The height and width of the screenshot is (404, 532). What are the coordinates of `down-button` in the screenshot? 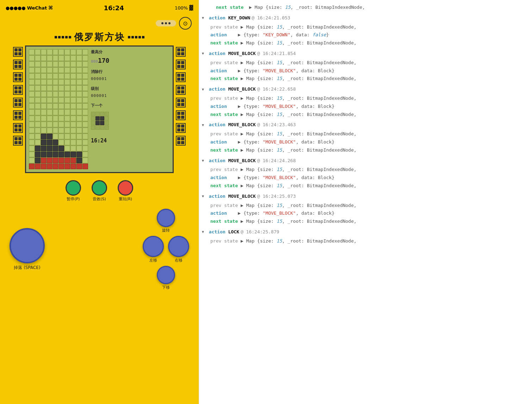 It's located at (166, 275).